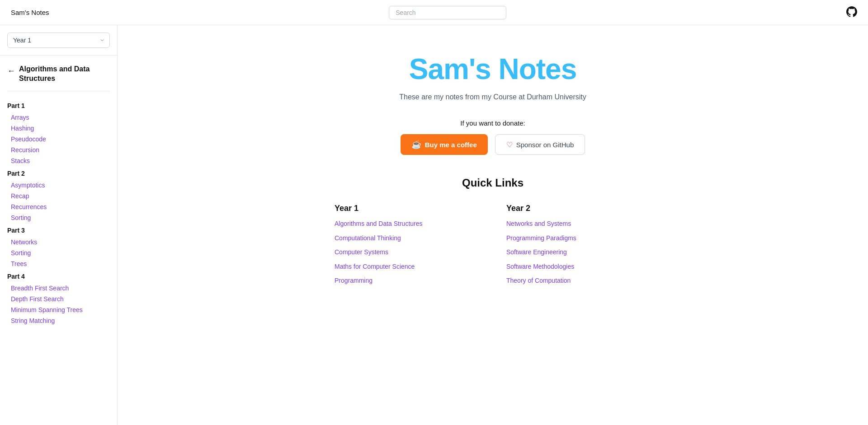 The image size is (868, 425). Describe the element at coordinates (579, 224) in the screenshot. I see `year2-link-nas: Networks and Systems` at that location.